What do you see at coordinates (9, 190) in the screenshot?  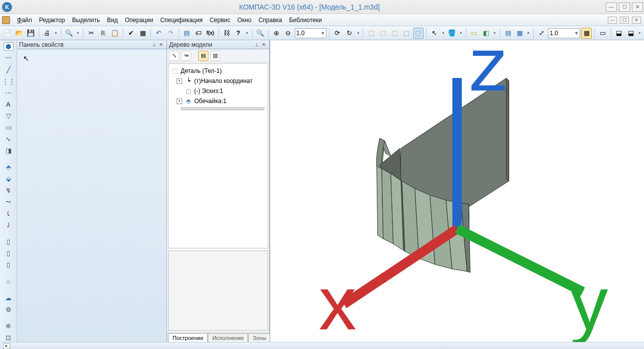 I see `rail-sweep-icon: ↯` at bounding box center [9, 190].